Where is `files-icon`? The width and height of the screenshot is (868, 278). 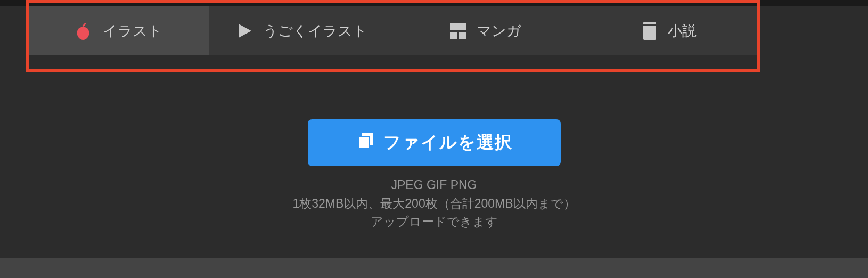 files-icon is located at coordinates (365, 143).